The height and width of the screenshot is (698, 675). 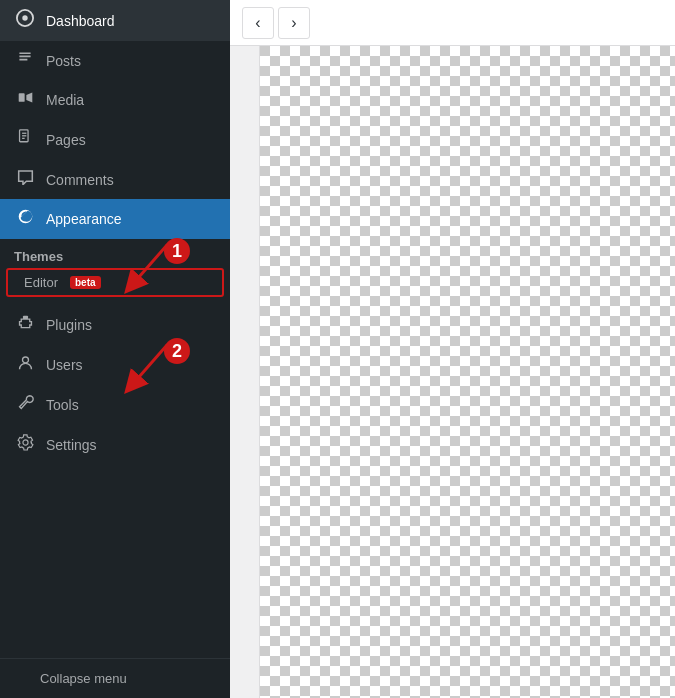 I want to click on sidebar-item-plugins: Plugins, so click(x=115, y=325).